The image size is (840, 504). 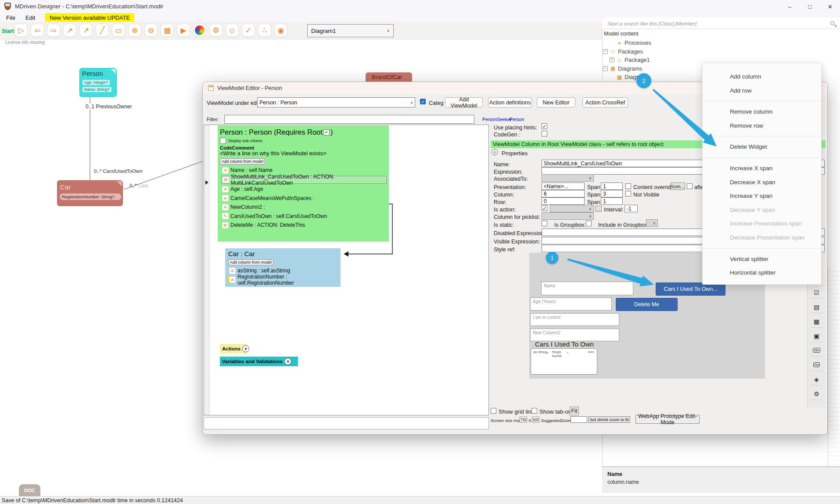 I want to click on picklist-select: ∨, so click(x=568, y=216).